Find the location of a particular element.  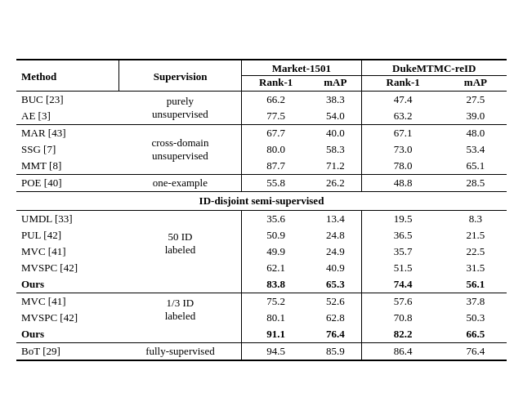

method-cell: SSG [7] is located at coordinates (68, 150).